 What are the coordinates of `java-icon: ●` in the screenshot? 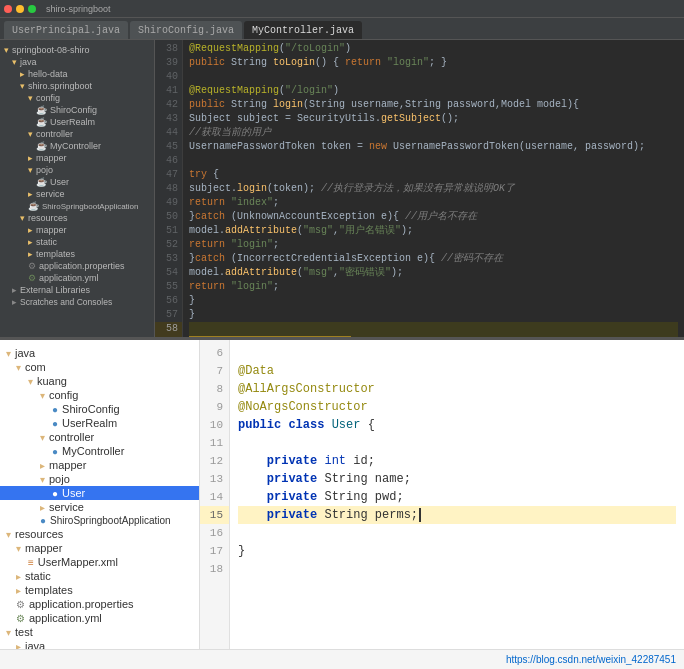 It's located at (55, 452).